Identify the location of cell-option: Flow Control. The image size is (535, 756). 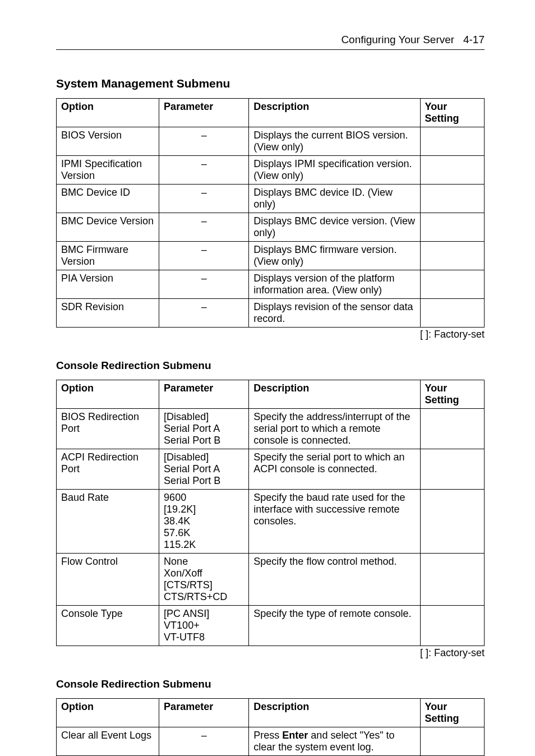
(108, 580).